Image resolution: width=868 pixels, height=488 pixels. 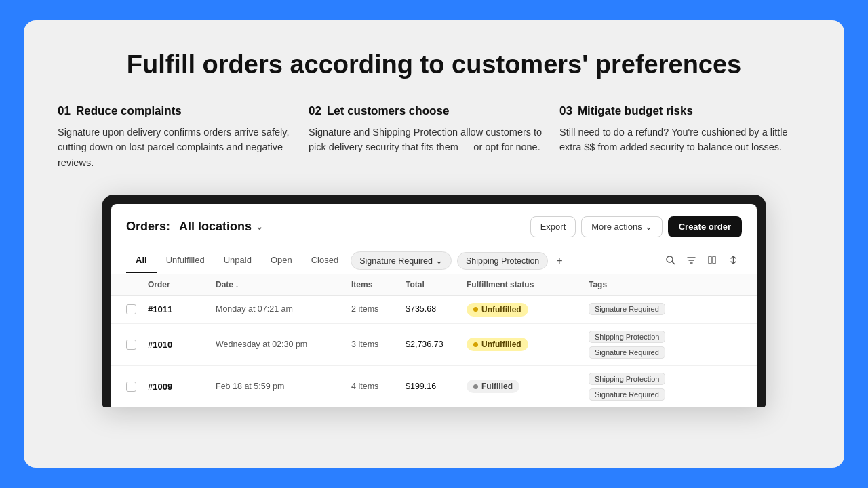 I want to click on filter-shipping-protection: Shipping Protection, so click(x=502, y=261).